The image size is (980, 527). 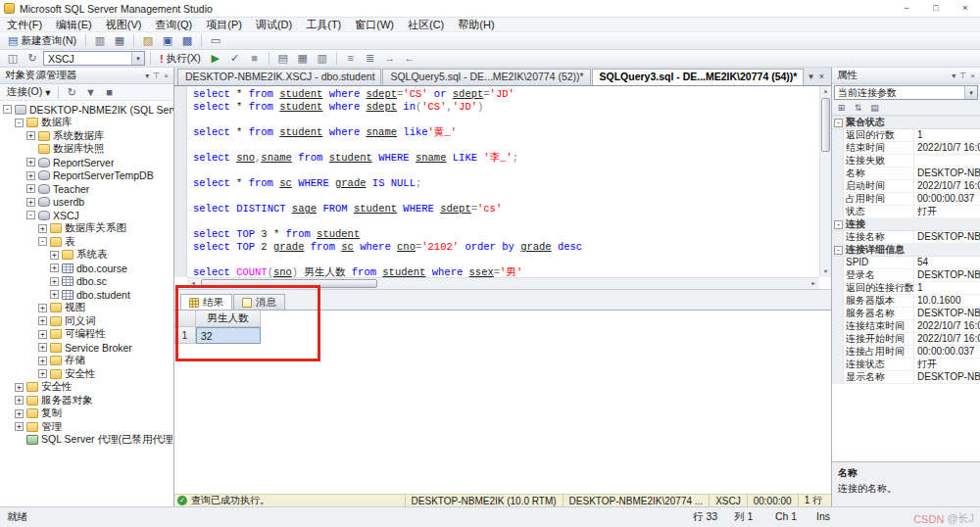 I want to click on outdent-button: ←, so click(x=410, y=59).